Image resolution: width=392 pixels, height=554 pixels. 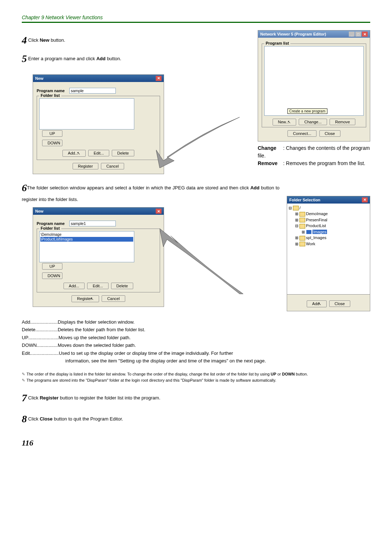 I want to click on tree-item: ProductList, so click(x=316, y=226).